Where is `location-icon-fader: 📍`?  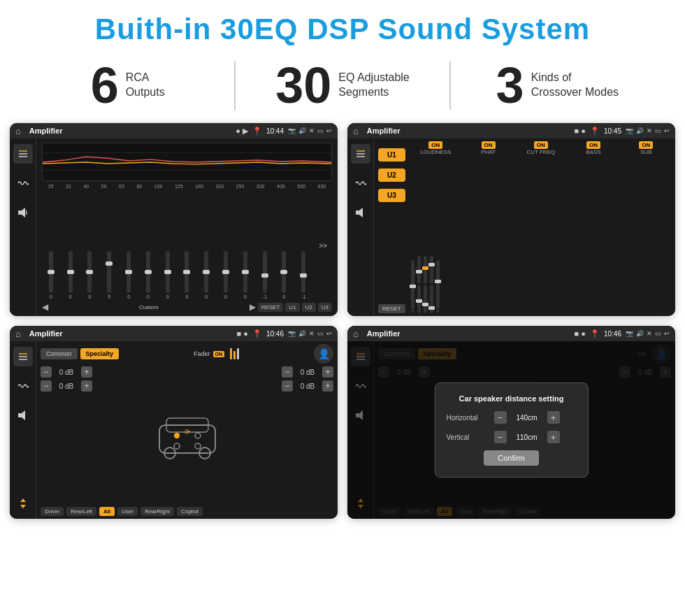 location-icon-fader: 📍 is located at coordinates (257, 334).